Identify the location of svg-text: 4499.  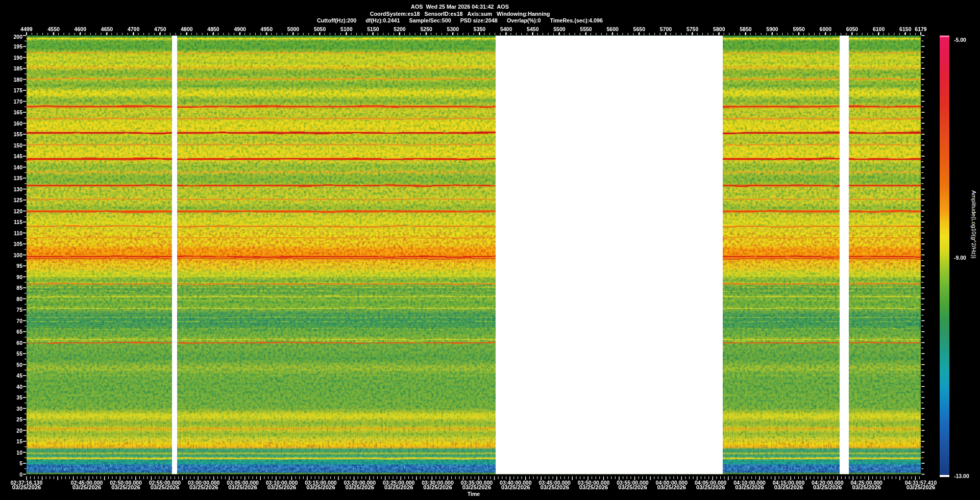
(27, 29).